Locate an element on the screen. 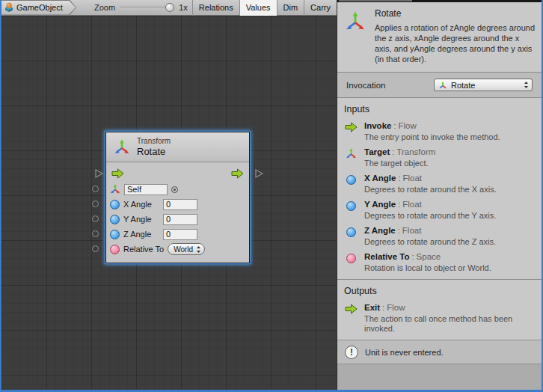 The image size is (543, 392). node-category: Transform is located at coordinates (154, 141).